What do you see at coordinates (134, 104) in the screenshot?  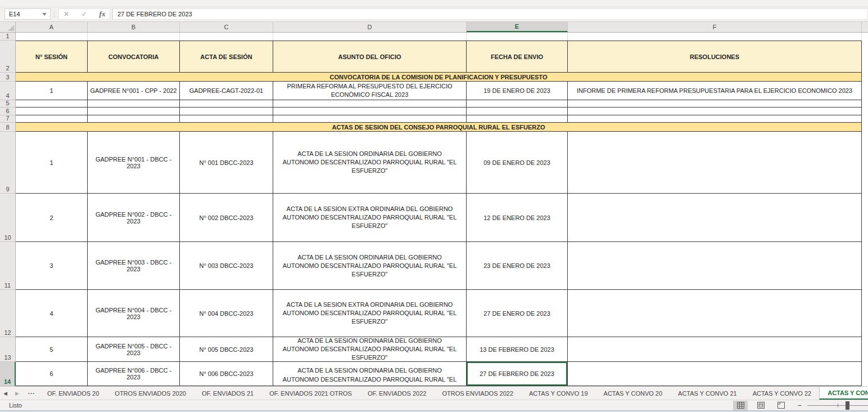 I see `cell-b5` at bounding box center [134, 104].